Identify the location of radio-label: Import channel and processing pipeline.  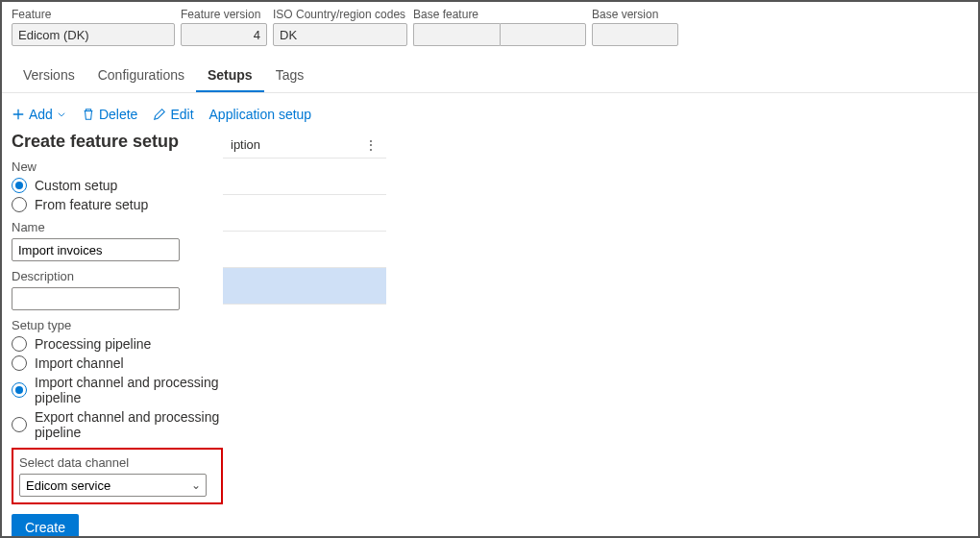
(129, 390).